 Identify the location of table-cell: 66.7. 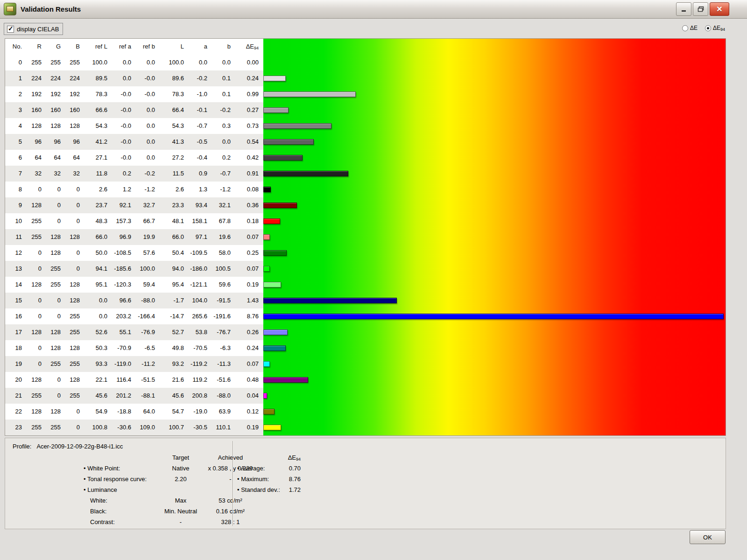
(148, 221).